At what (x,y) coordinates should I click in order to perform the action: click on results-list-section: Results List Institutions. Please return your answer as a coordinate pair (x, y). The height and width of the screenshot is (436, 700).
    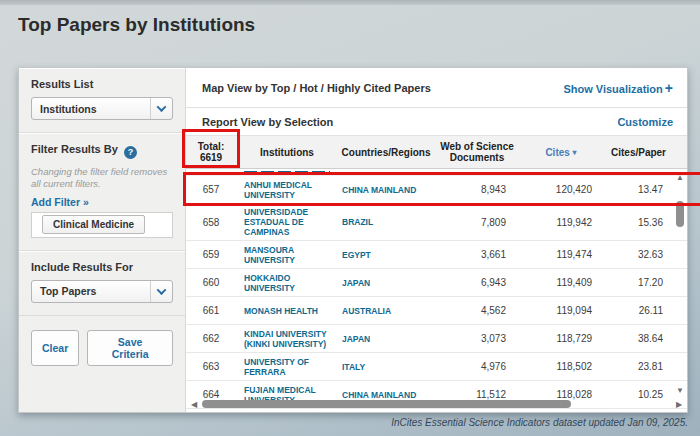
    Looking at the image, I should click on (102, 100).